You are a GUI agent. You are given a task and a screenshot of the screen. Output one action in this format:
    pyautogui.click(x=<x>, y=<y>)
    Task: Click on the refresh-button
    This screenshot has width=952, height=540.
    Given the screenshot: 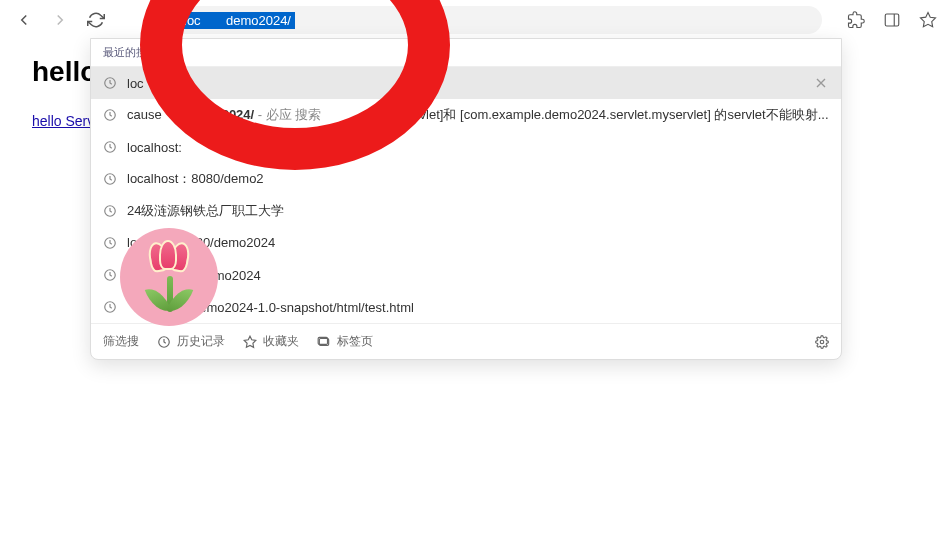 What is the action you would take?
    pyautogui.click(x=96, y=20)
    